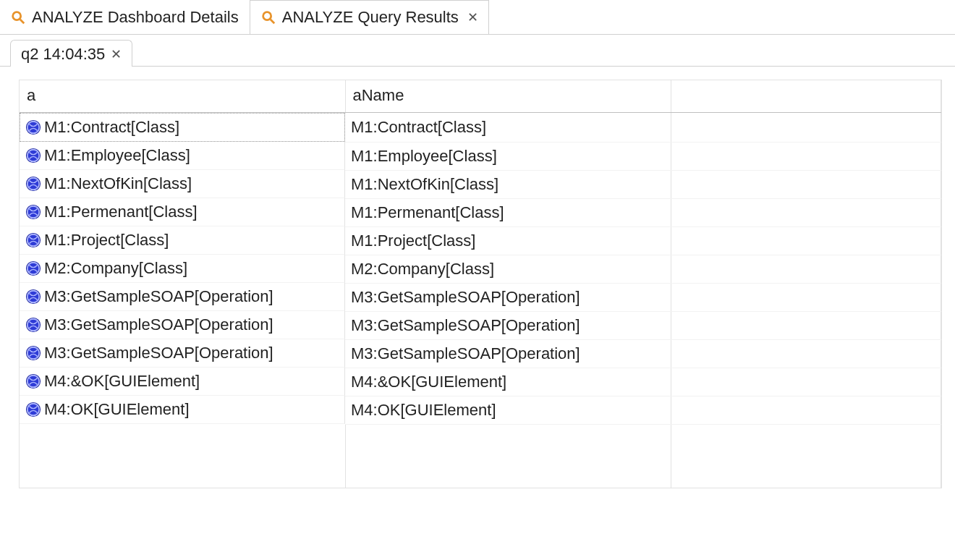 The image size is (955, 560). Describe the element at coordinates (182, 269) in the screenshot. I see `cell-a: M2:Company[Class]` at that location.